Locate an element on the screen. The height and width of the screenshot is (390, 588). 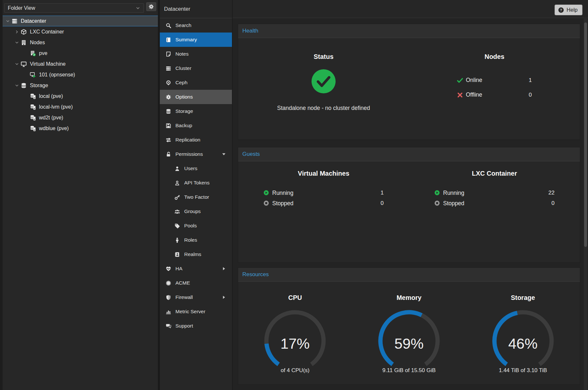
submenu-expanded-icon is located at coordinates (224, 154).